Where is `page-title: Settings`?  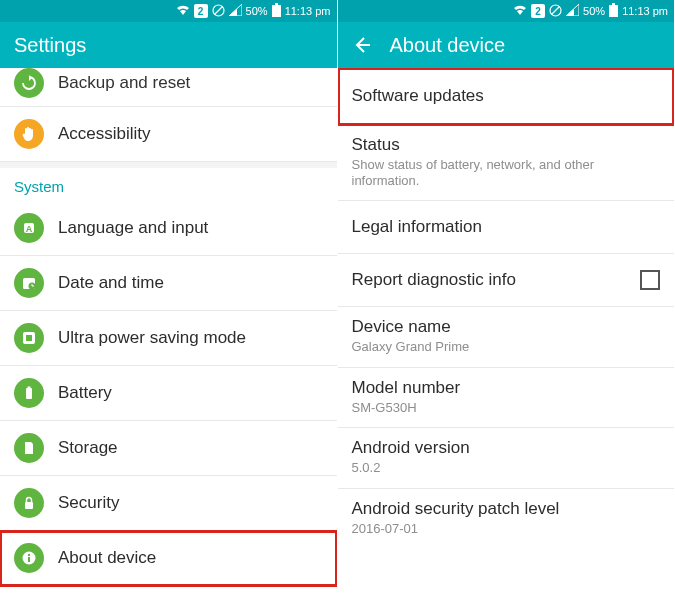 page-title: Settings is located at coordinates (50, 46).